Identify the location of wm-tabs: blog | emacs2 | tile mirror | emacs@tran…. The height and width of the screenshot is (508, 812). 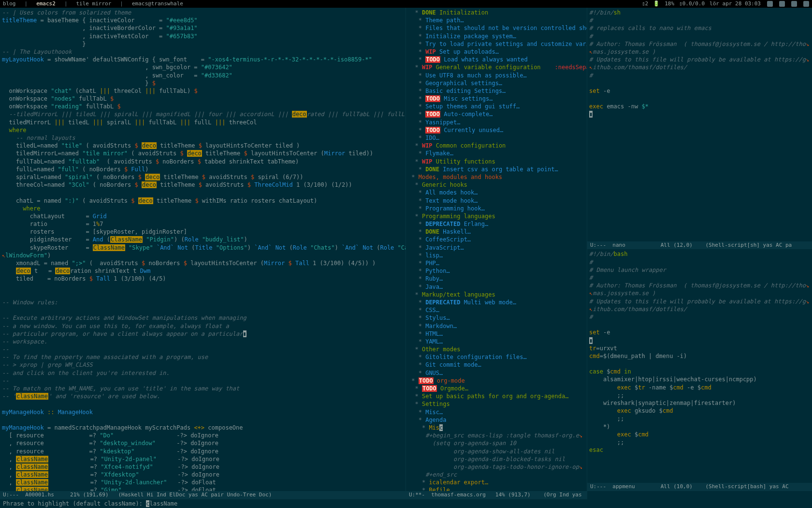
(93, 4).